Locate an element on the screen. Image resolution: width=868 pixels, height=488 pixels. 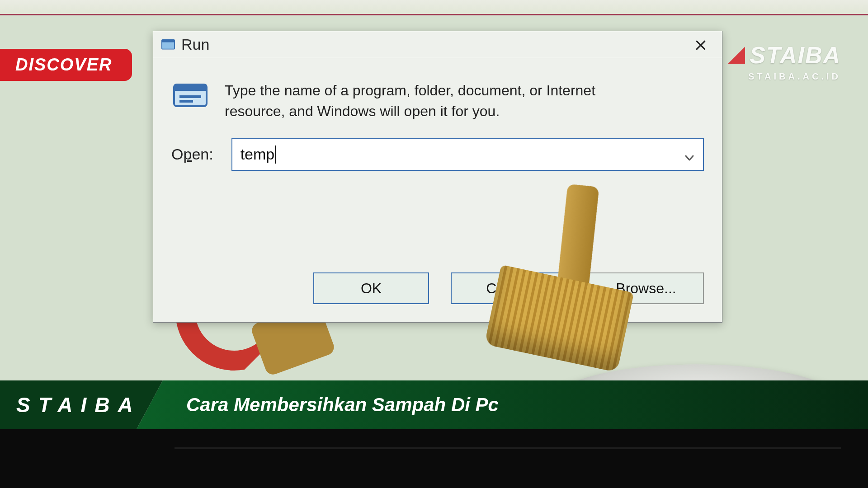
open-combobox: temp is located at coordinates (467, 155).